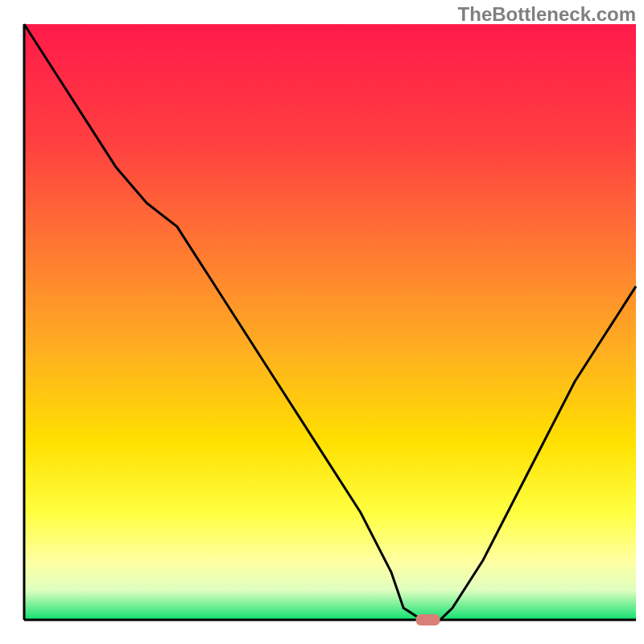 This screenshot has height=644, width=644. I want to click on minimum-marker, so click(428, 620).